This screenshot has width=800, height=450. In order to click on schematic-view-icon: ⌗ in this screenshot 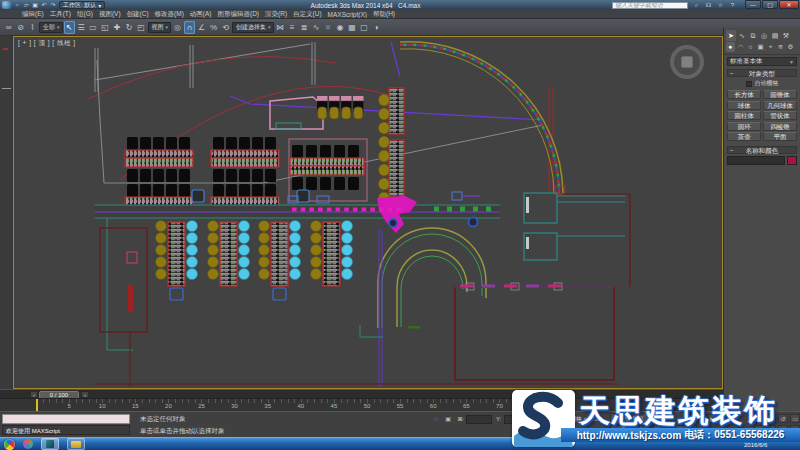, I will do `click(328, 28)`.